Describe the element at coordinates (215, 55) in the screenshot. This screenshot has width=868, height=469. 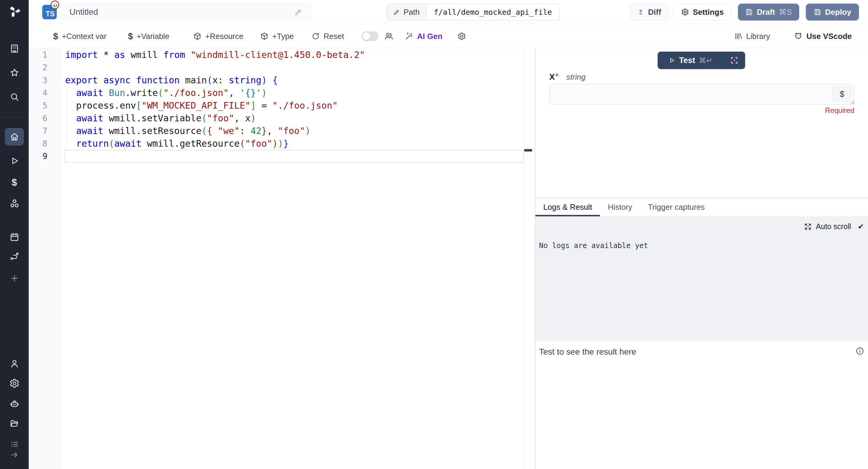
I see `code-line: import * as wmill from "windmill-client@…` at that location.